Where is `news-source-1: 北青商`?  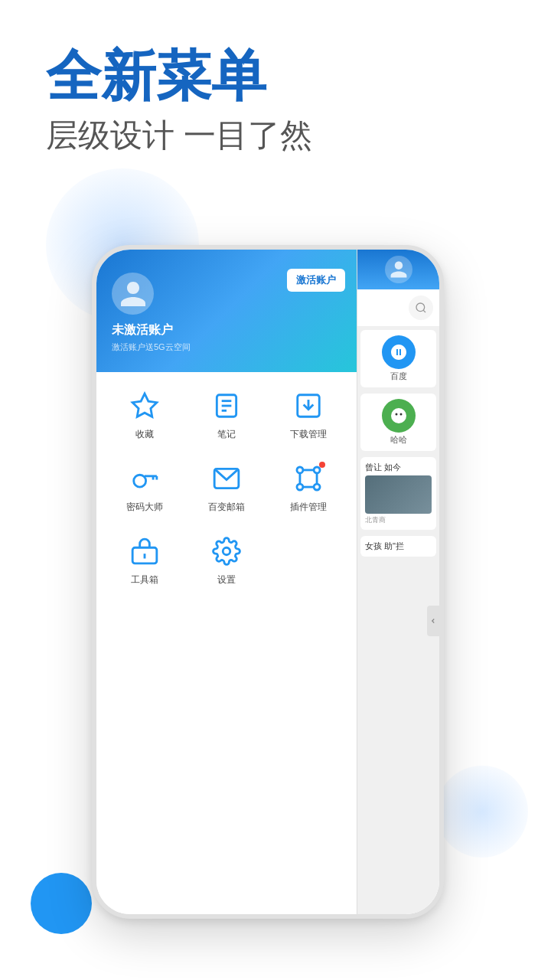 news-source-1: 北青商 is located at coordinates (398, 521).